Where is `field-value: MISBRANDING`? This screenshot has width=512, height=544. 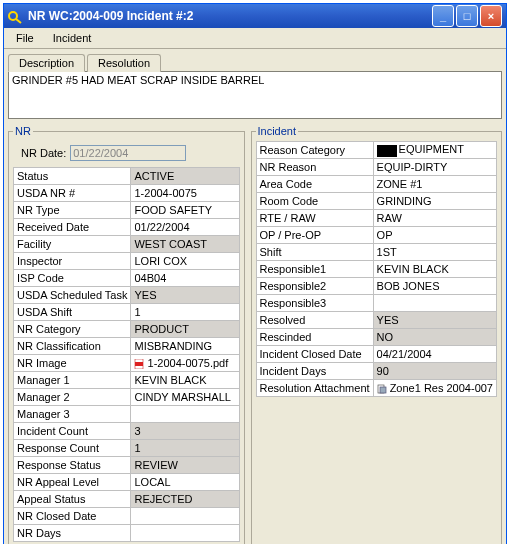
field-value: MISBRANDING is located at coordinates (185, 346).